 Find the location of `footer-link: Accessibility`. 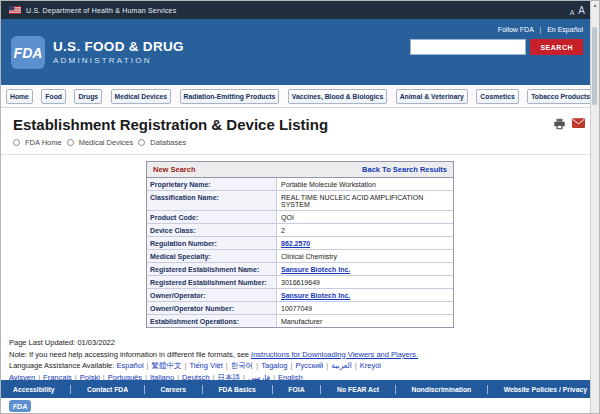

footer-link: Accessibility is located at coordinates (34, 390).